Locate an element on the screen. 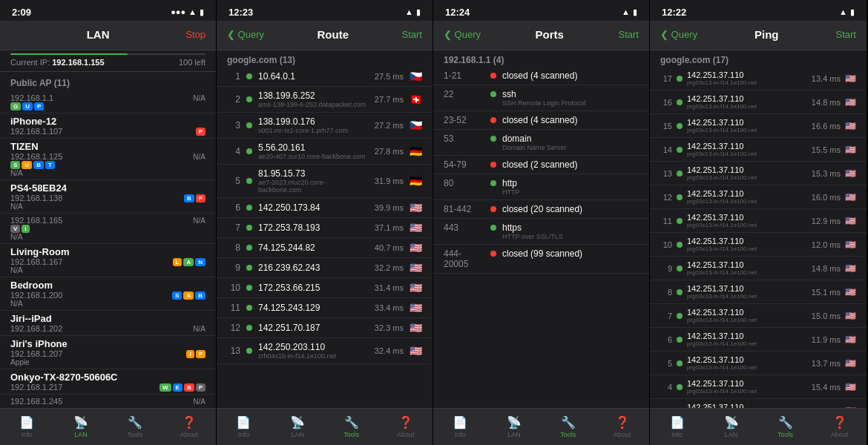 Image resolution: width=868 pixels, height=445 pixels. ping-row: 8 142.251.37.110prg03x13-in-f14.1e100.ne… is located at coordinates (758, 292).